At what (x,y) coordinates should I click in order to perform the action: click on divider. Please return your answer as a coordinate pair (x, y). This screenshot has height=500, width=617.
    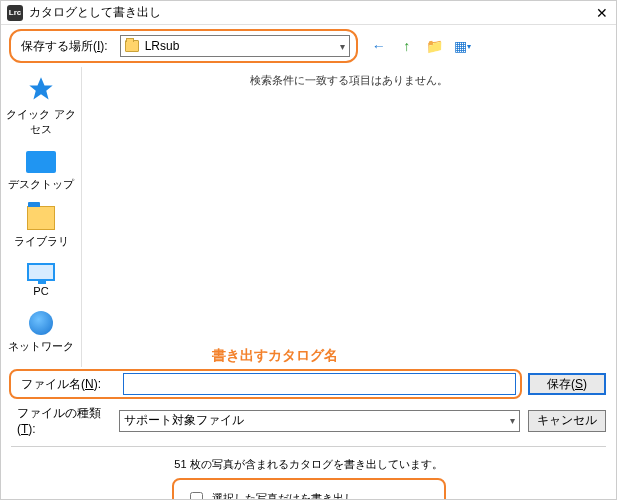
    Looking at the image, I should click on (308, 446).